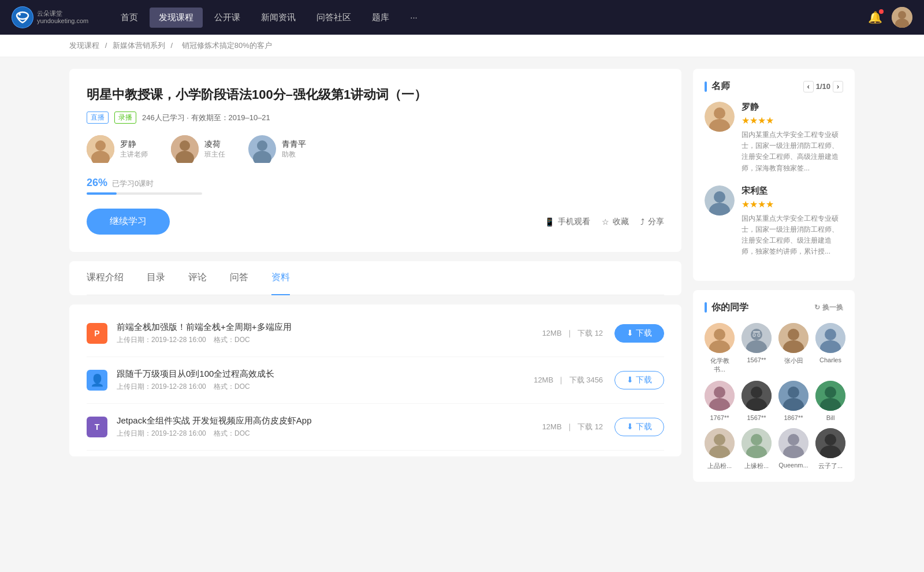 The image size is (924, 572). What do you see at coordinates (830, 450) in the screenshot?
I see `classmate-12: 云子了...` at bounding box center [830, 450].